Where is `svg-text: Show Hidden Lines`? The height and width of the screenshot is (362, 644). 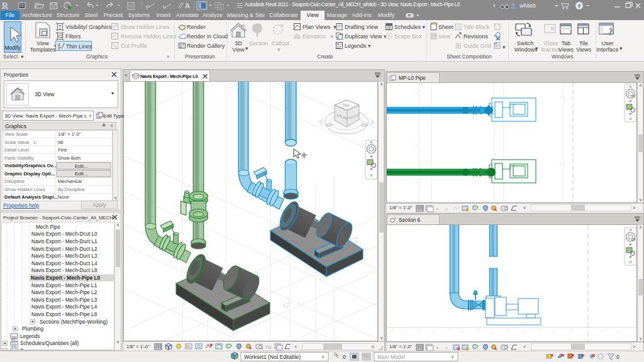 svg-text: Show Hidden Lines is located at coordinates (25, 190).